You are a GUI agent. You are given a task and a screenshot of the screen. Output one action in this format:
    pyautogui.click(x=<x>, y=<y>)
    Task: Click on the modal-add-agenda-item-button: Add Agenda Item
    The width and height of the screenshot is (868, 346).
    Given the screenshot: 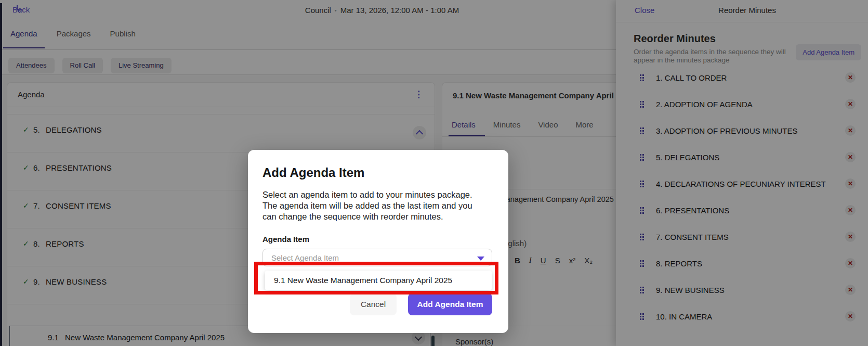 What is the action you would take?
    pyautogui.click(x=450, y=304)
    